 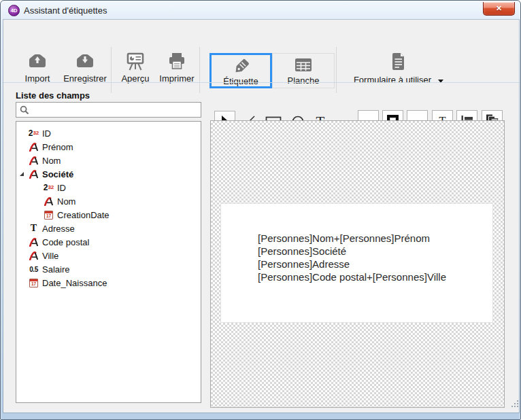 I want to click on field-list-title: Liste des champs, so click(x=53, y=95).